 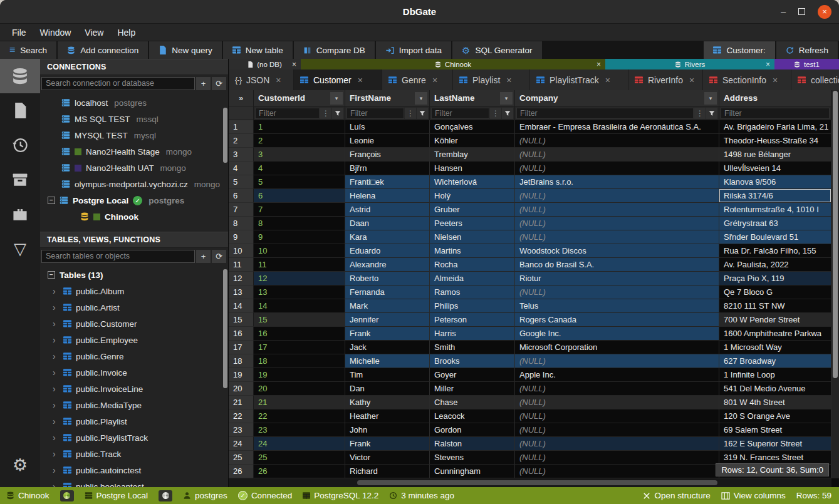 I want to click on grid-cell: Tim, so click(x=387, y=375).